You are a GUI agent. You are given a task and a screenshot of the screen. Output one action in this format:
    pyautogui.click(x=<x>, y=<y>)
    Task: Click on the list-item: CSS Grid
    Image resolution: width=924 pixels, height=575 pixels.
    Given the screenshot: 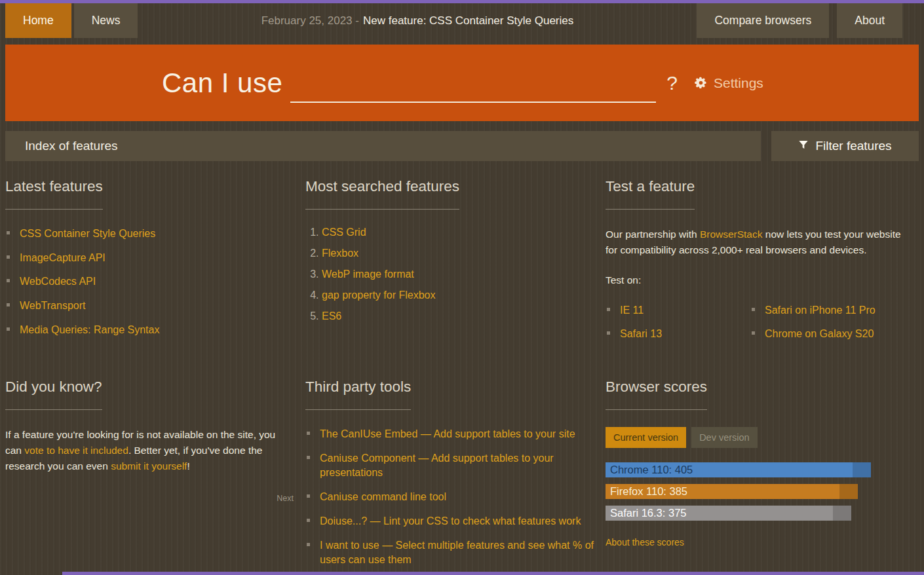 What is the action you would take?
    pyautogui.click(x=457, y=232)
    